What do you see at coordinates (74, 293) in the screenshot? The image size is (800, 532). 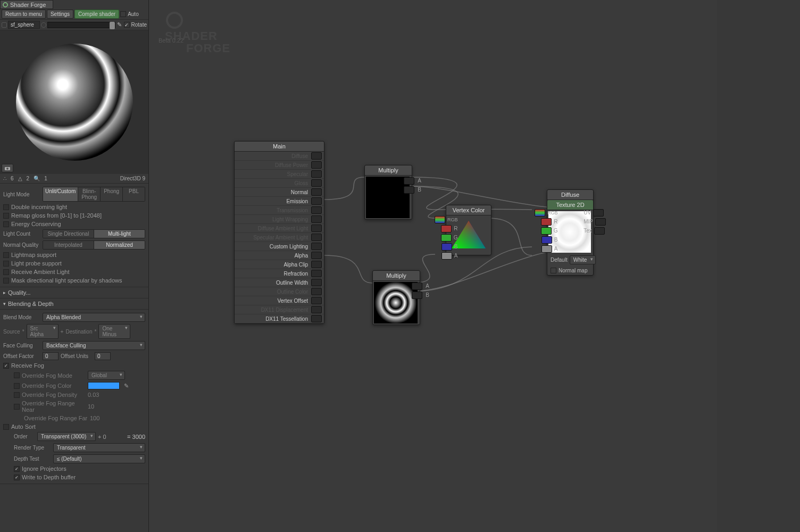 I see `quality-header: ▸Quality...` at bounding box center [74, 293].